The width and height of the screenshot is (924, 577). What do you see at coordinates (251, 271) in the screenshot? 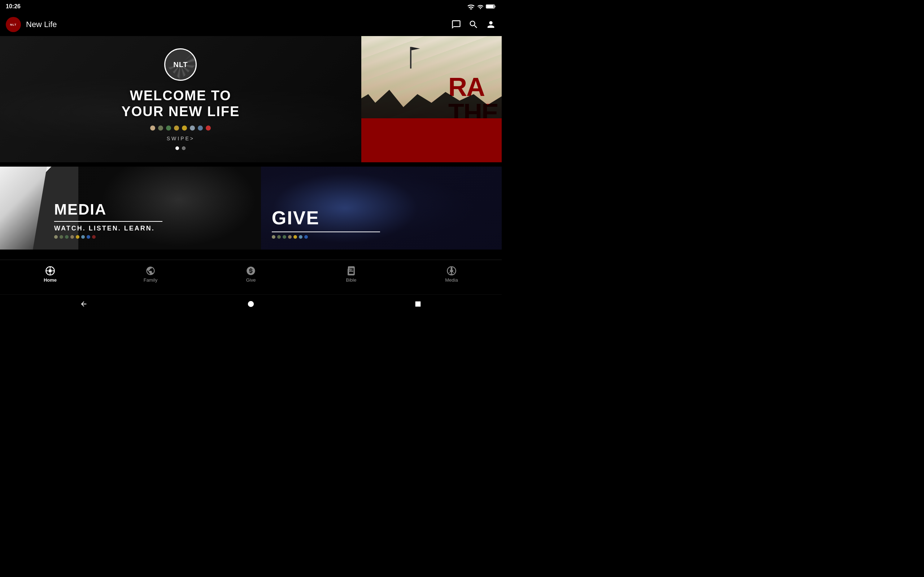
I see `give-icon` at bounding box center [251, 271].